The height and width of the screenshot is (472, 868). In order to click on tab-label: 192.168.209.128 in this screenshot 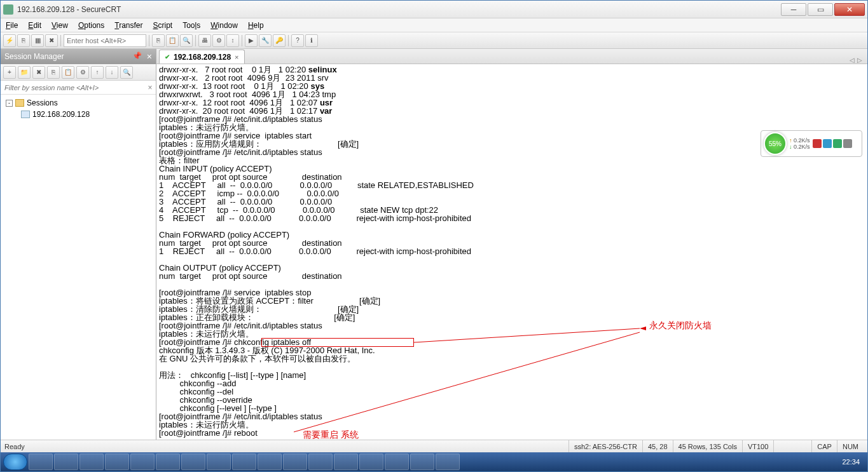, I will do `click(202, 57)`.